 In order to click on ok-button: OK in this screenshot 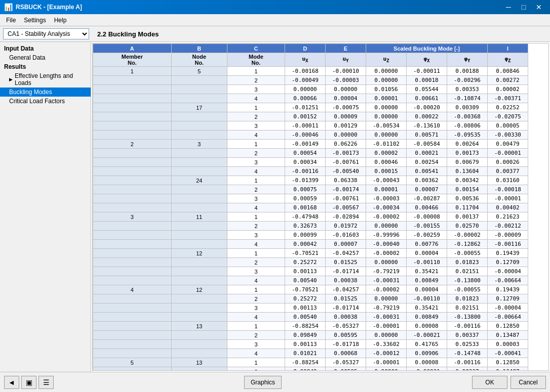, I will do `click(490, 382)`.